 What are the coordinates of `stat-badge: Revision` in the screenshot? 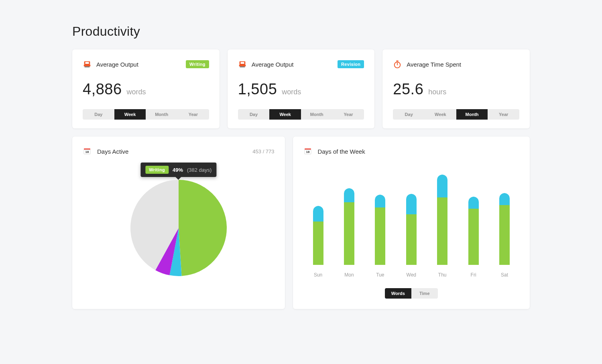 It's located at (351, 64).